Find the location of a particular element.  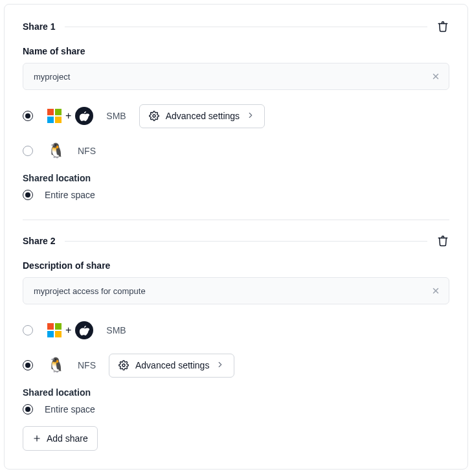

add-share-label: Add share is located at coordinates (67, 438).